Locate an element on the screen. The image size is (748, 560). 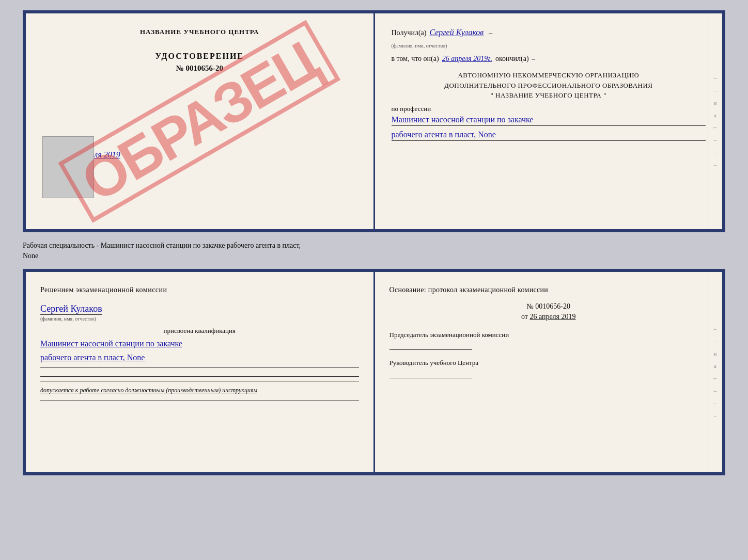
director-block: Руководитель учебного Центра is located at coordinates (549, 368).